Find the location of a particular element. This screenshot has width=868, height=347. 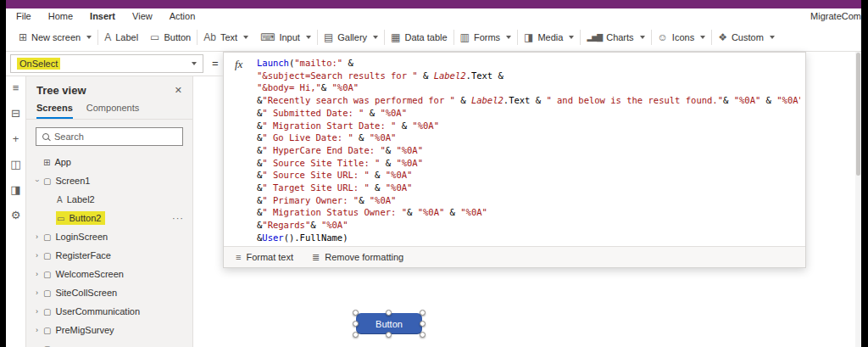

tree-item-main: ▢WelcomeScreen is located at coordinates (85, 274).